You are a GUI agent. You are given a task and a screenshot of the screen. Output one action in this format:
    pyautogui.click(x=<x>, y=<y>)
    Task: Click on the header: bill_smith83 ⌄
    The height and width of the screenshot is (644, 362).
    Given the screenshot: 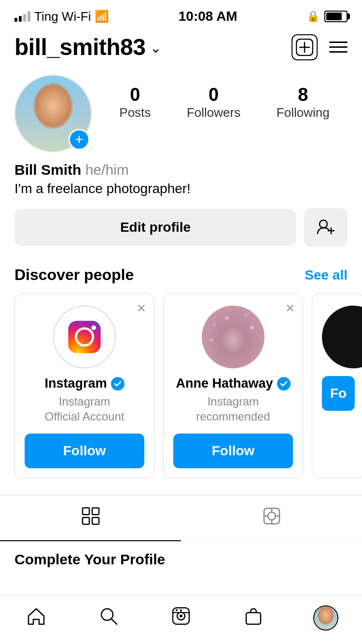 What is the action you would take?
    pyautogui.click(x=181, y=49)
    